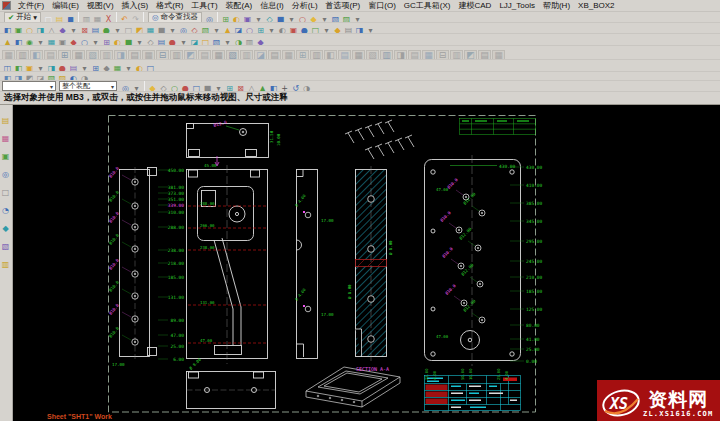 The height and width of the screenshot is (421, 720). I want to click on toolbar-icon: ▲, so click(262, 88).